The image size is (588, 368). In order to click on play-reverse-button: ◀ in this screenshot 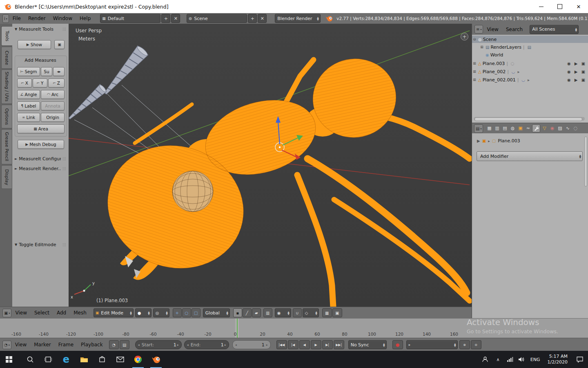, I will do `click(305, 345)`.